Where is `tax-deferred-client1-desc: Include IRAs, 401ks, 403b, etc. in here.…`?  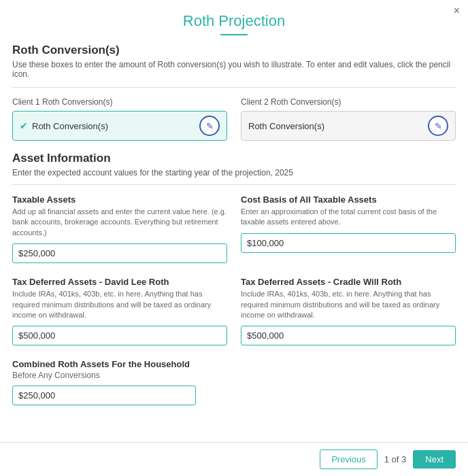
tax-deferred-client1-desc: Include IRAs, 401ks, 403b, etc. in here.… is located at coordinates (120, 305).